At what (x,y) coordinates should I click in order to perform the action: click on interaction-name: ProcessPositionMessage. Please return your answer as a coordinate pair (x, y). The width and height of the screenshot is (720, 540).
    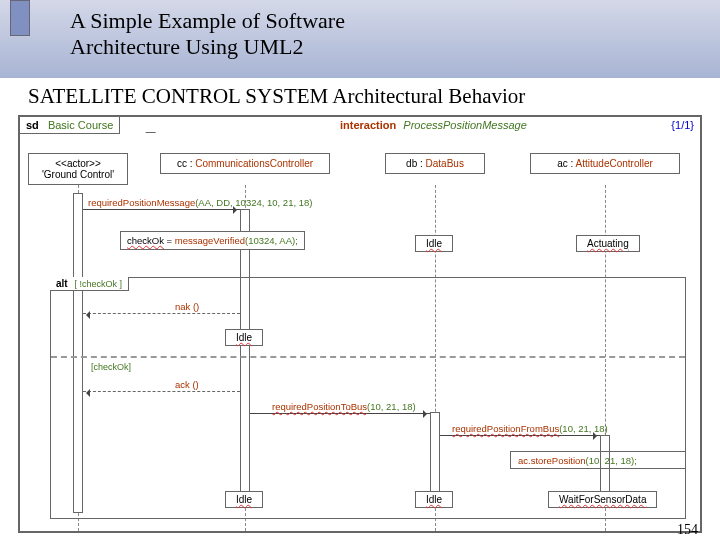
    Looking at the image, I should click on (465, 125).